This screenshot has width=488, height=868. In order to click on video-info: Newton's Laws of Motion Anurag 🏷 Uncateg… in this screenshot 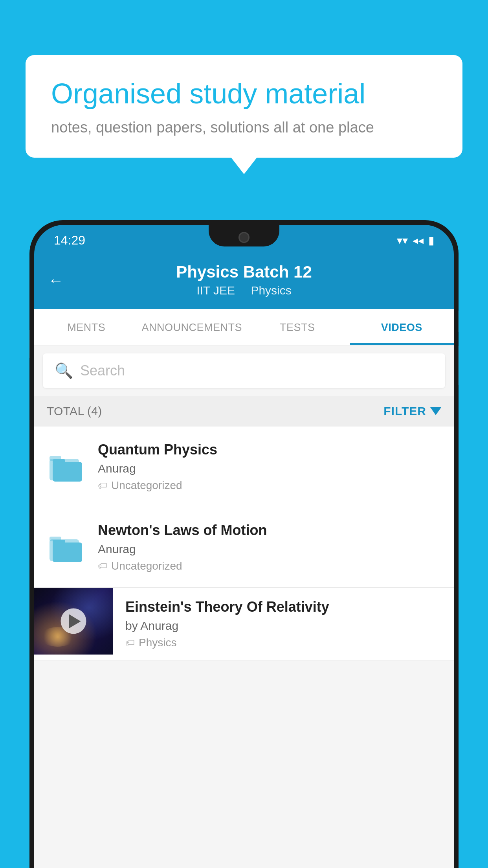, I will do `click(270, 547)`.